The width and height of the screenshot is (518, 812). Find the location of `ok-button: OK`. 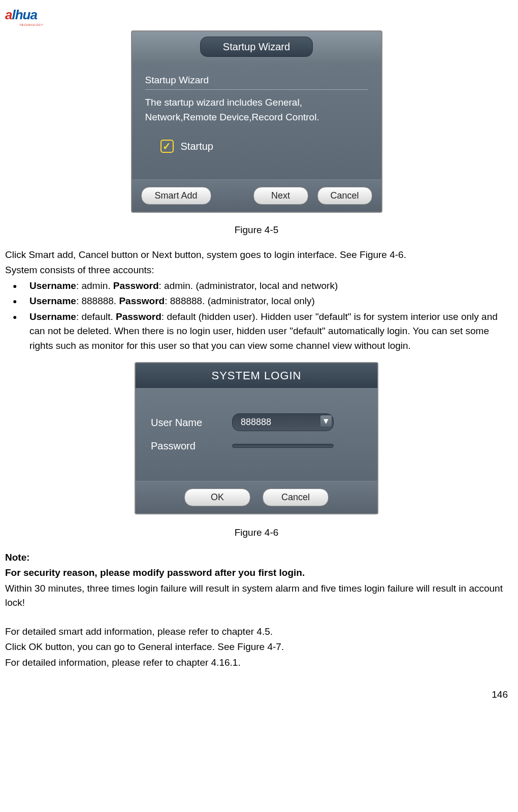

ok-button: OK is located at coordinates (217, 498).